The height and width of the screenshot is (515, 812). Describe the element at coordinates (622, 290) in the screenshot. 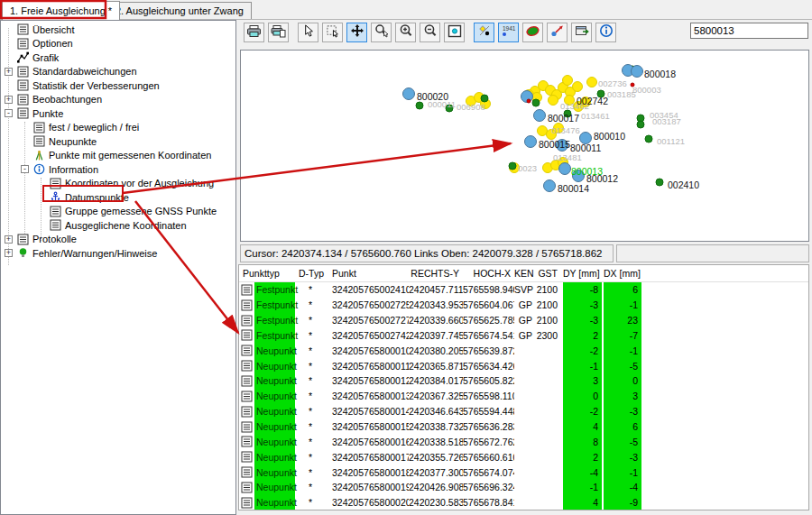

I see `cell-dx-mm: 6` at that location.